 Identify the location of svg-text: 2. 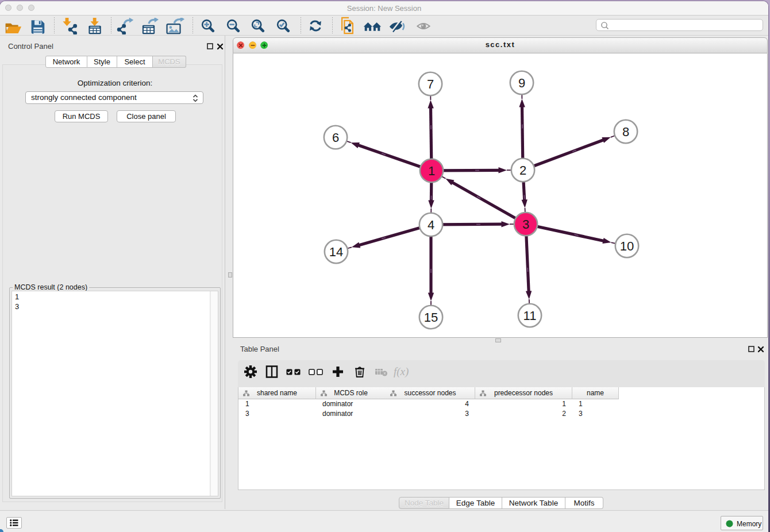
(523, 170).